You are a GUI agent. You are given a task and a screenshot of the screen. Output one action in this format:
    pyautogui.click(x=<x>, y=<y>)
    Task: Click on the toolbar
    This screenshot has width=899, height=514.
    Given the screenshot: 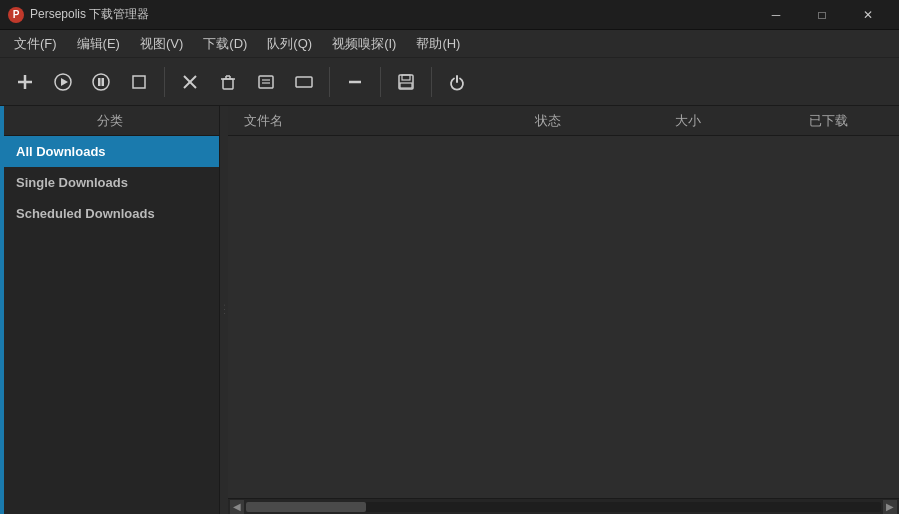 What is the action you would take?
    pyautogui.click(x=450, y=82)
    